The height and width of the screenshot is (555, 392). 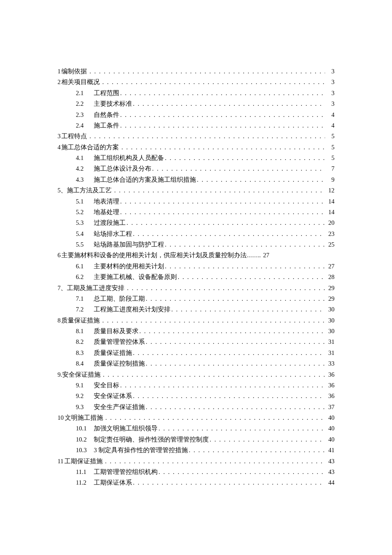 I want to click on toc-entry-page: 40, so click(x=330, y=418).